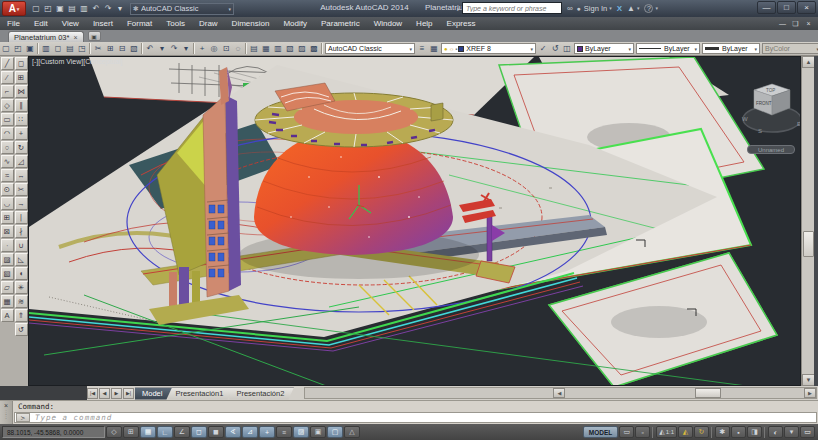 This screenshot has width=818, height=440. Describe the element at coordinates (148, 432) in the screenshot. I see `grid-toggle: ▦` at that location.